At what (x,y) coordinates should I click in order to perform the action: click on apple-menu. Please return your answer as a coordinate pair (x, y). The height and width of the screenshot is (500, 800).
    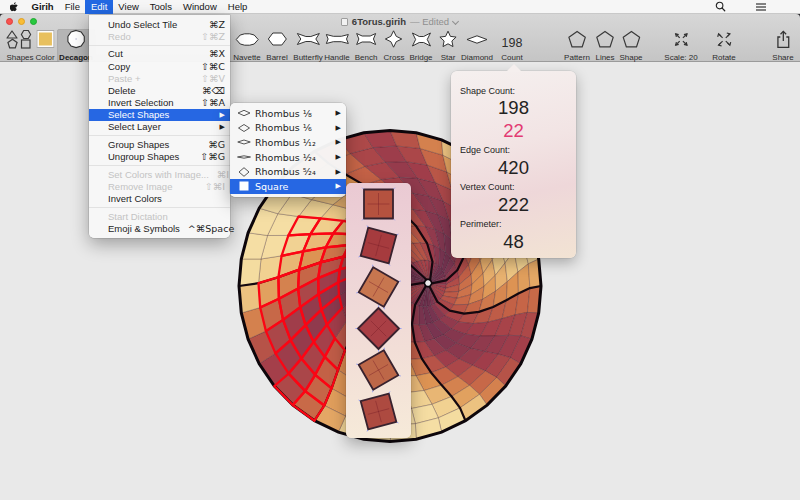
    Looking at the image, I should click on (13, 7).